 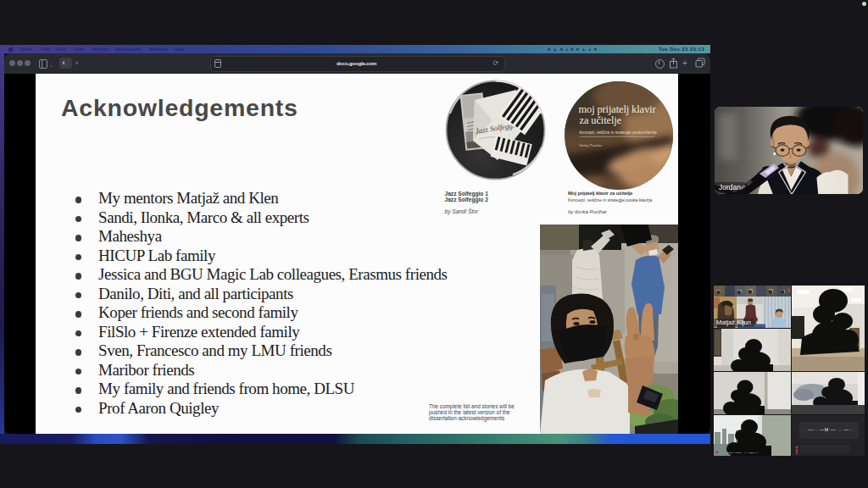 I want to click on svg-text: Ilonka Pucihar, so click(x=592, y=146).